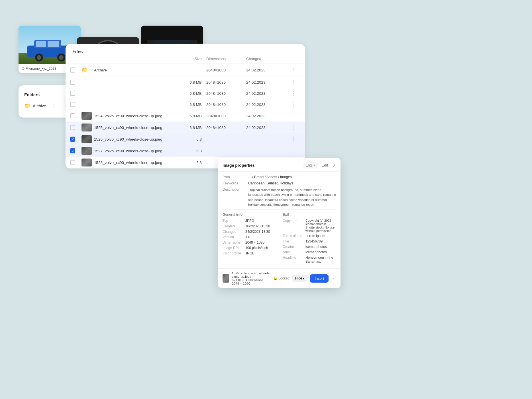 The width and height of the screenshot is (532, 399). What do you see at coordinates (133, 70) in the screenshot?
I see `folder-name-archive: Archive` at bounding box center [133, 70].